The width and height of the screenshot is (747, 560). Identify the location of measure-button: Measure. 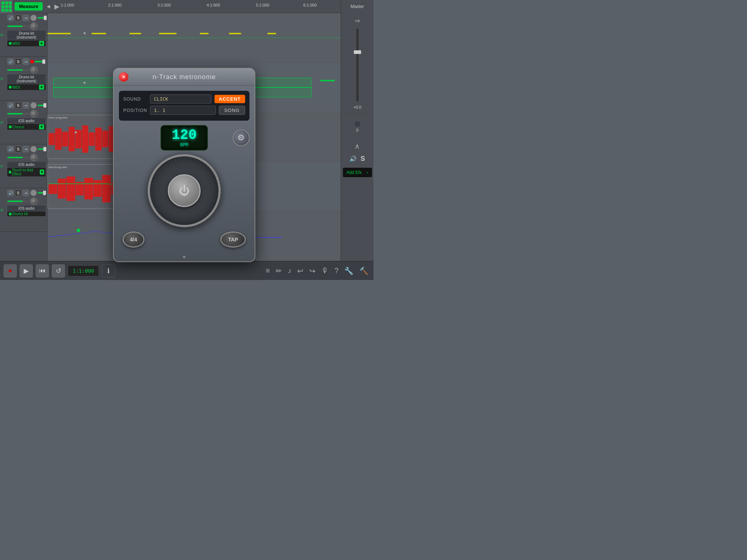
(28, 7).